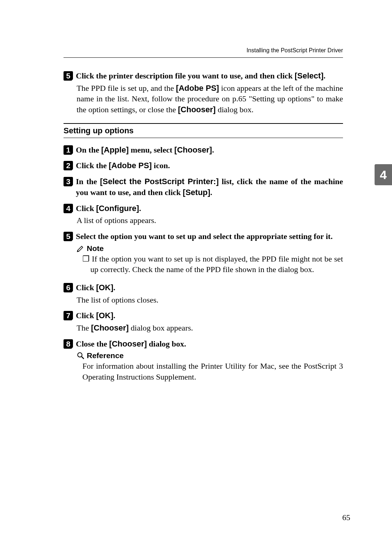 The width and height of the screenshot is (392, 555). Describe the element at coordinates (203, 214) in the screenshot. I see `step-4: 4 Click [Configure]. A list of options a…` at that location.